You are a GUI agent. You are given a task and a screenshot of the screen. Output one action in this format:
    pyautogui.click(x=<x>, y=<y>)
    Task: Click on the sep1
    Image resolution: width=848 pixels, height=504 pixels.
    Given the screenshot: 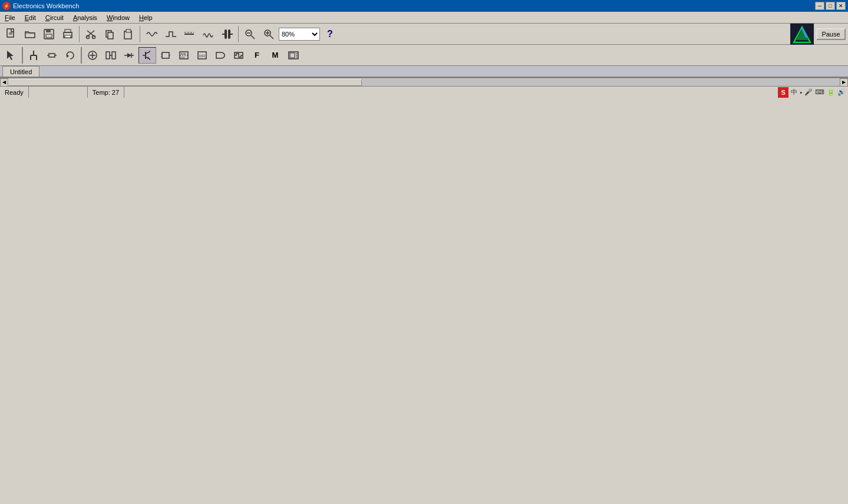 What is the action you would take?
    pyautogui.click(x=79, y=34)
    